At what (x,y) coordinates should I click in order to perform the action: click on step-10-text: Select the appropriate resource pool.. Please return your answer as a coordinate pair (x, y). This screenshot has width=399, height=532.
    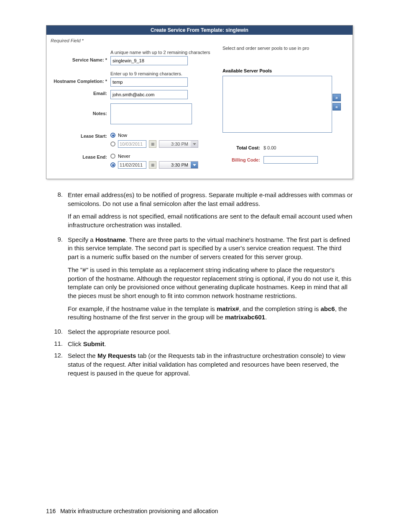
    Looking at the image, I should click on (210, 332).